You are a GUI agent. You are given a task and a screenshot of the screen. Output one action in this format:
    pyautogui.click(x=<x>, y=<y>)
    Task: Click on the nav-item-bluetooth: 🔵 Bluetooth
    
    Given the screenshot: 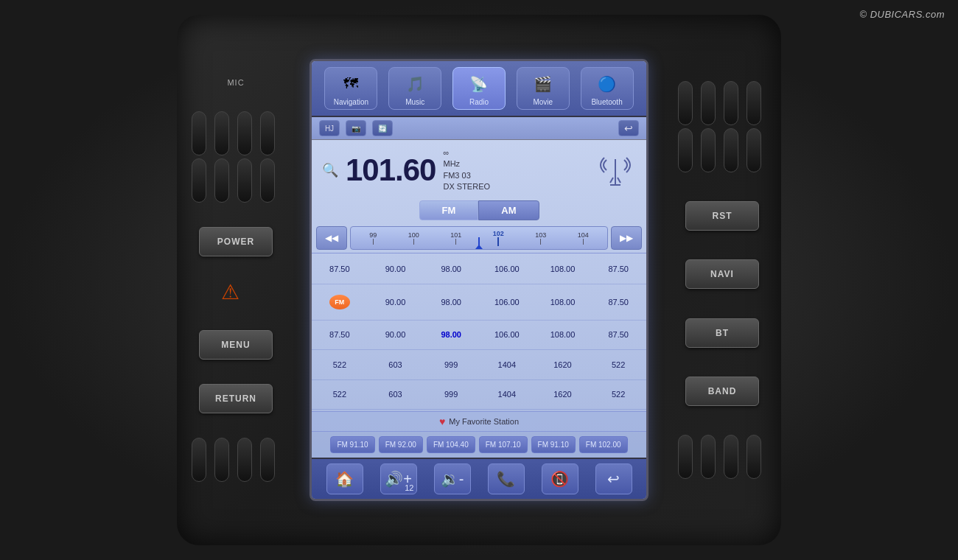 What is the action you would take?
    pyautogui.click(x=607, y=88)
    